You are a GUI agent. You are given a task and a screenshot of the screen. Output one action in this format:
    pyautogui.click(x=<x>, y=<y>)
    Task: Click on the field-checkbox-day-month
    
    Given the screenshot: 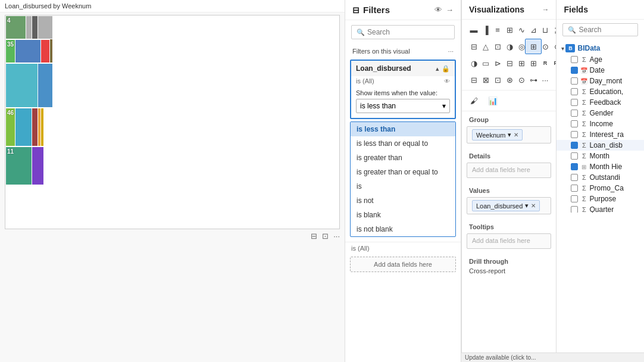 What is the action you would take?
    pyautogui.click(x=574, y=81)
    